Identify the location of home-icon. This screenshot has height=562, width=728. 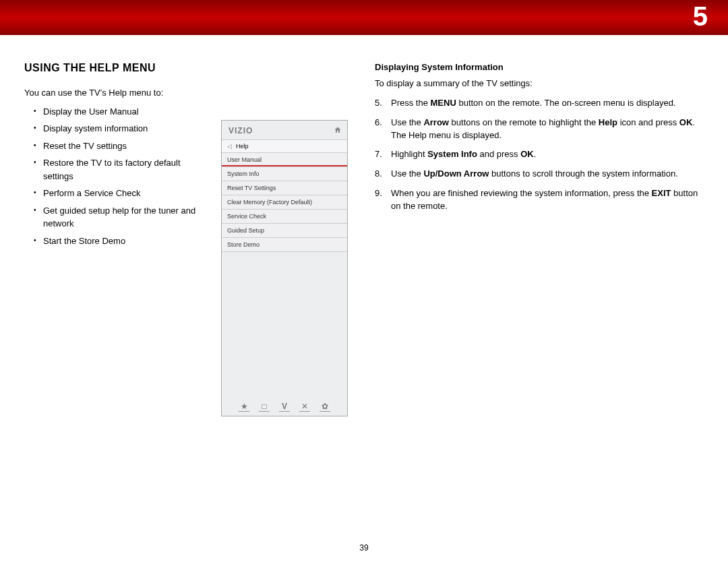
(338, 131).